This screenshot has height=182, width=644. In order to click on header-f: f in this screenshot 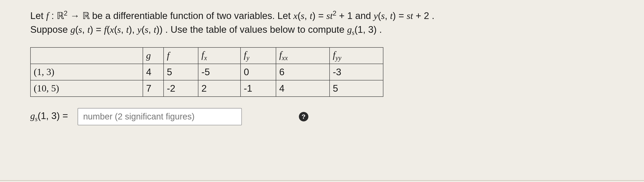, I will do `click(181, 56)`.